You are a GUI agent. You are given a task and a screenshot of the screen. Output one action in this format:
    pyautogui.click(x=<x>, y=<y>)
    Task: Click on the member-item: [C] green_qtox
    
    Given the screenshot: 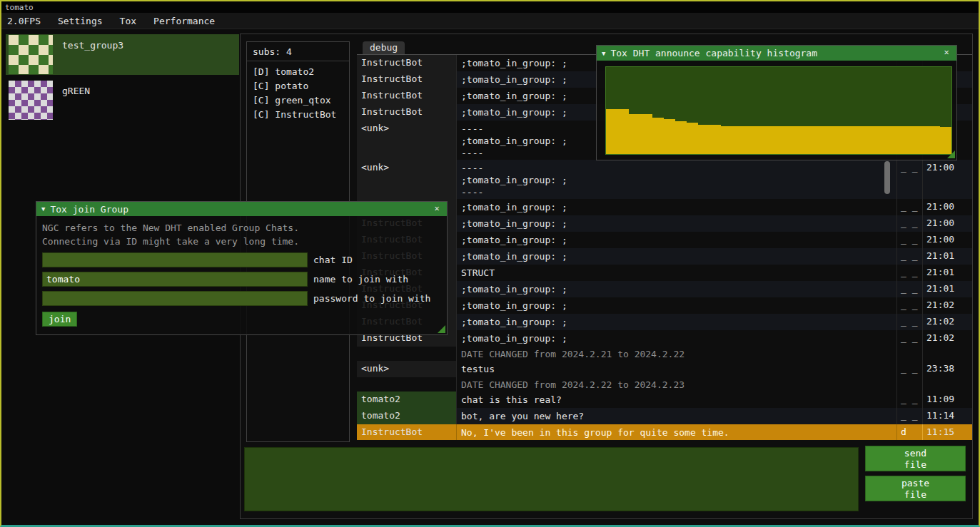 What is the action you would take?
    pyautogui.click(x=298, y=101)
    